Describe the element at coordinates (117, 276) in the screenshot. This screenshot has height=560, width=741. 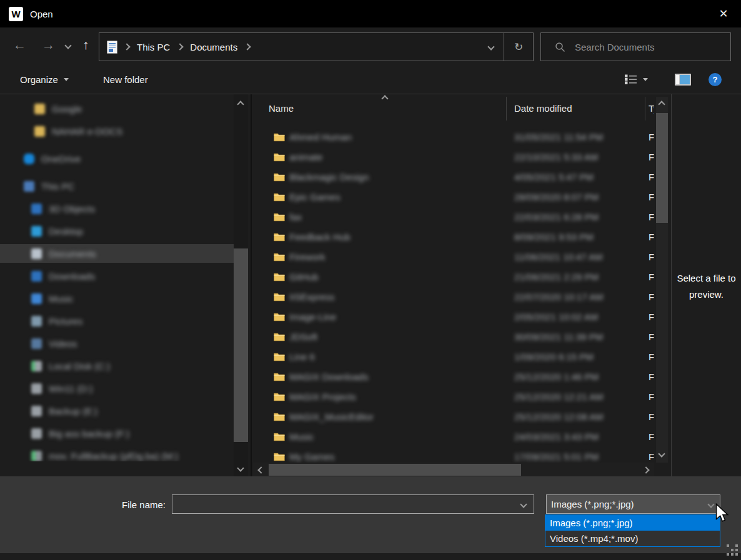
I see `sidebar-item: Downloads` at that location.